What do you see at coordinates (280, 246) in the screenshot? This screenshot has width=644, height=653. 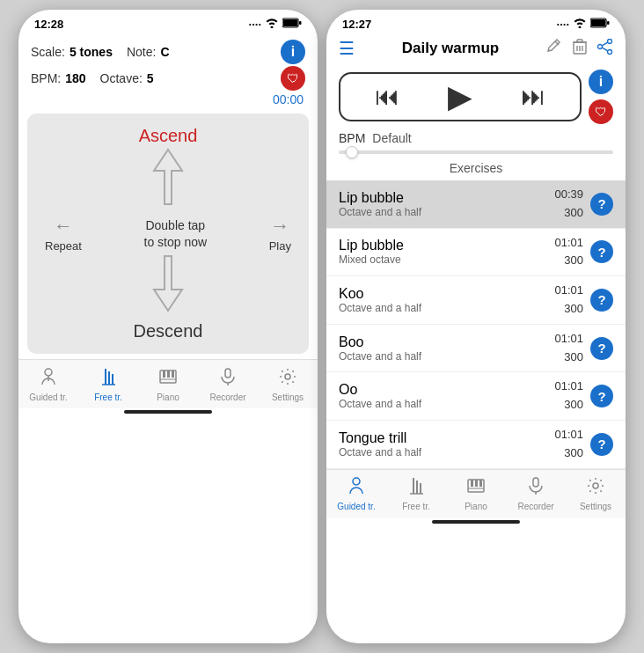 I see `play-label: Play` at bounding box center [280, 246].